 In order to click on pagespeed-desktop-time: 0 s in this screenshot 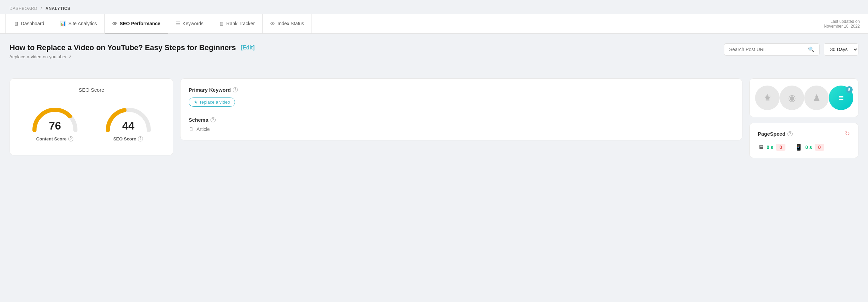, I will do `click(770, 147)`.